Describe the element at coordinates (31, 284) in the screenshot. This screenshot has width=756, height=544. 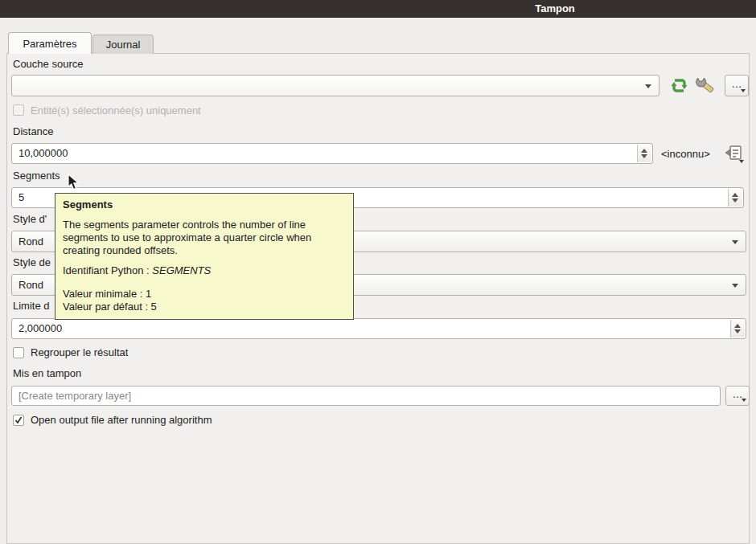
I see `join-style-value: Rond` at that location.